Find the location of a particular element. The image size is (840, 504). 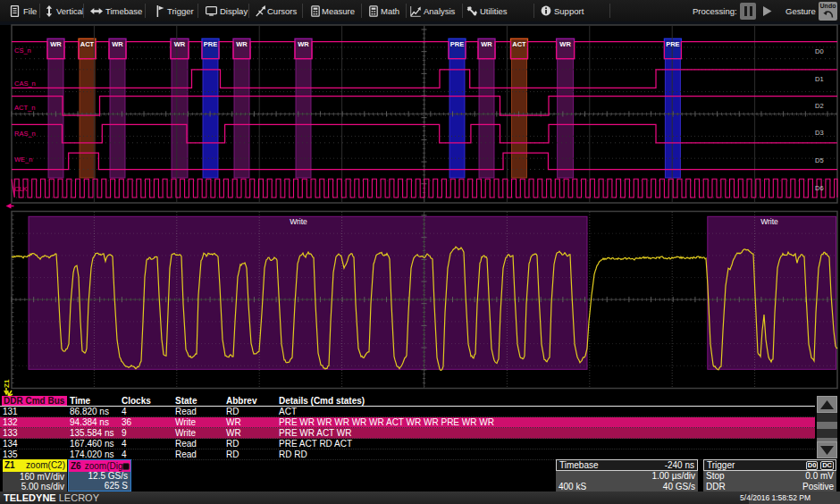

svg-text: CLK is located at coordinates (21, 189).